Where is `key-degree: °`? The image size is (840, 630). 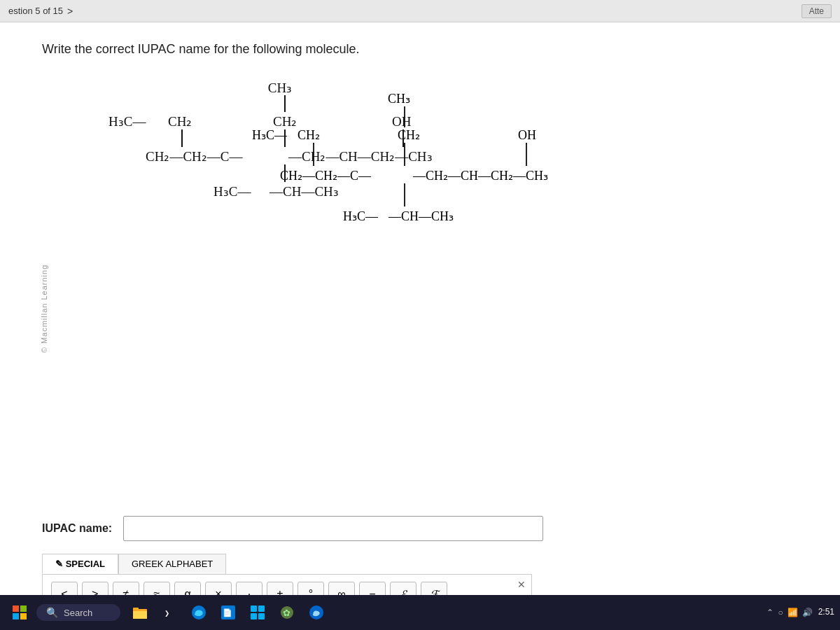 key-degree: ° is located at coordinates (311, 588).